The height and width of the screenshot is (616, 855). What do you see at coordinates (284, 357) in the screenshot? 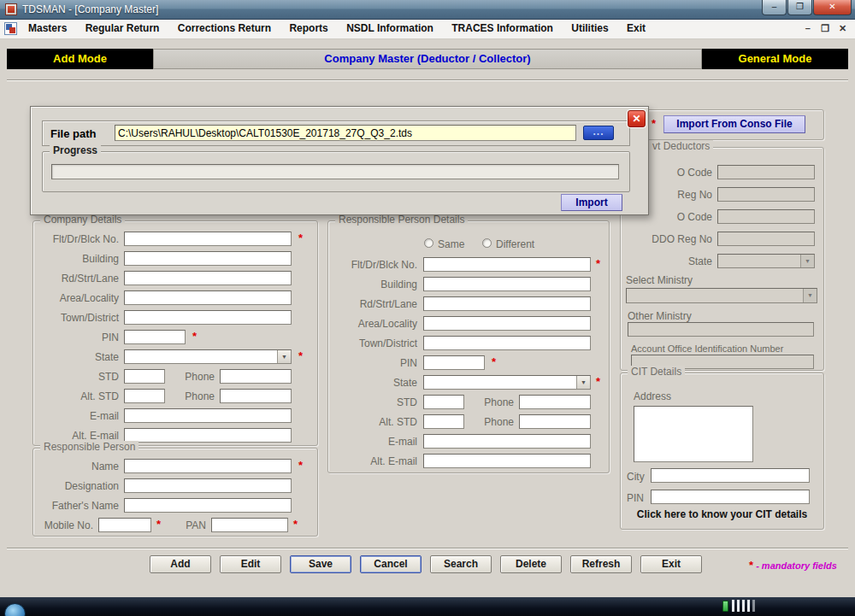
I see `chevron-down-icon: ▼` at bounding box center [284, 357].